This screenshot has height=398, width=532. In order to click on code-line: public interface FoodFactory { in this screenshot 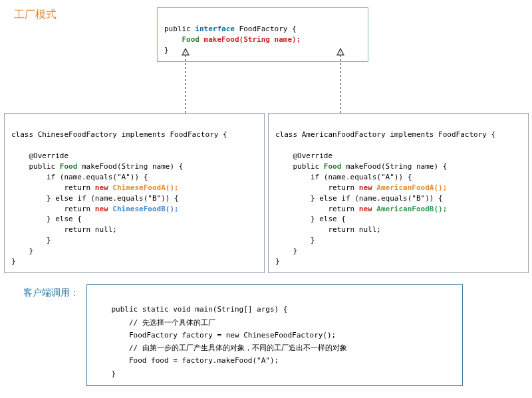, I will do `click(230, 29)`.